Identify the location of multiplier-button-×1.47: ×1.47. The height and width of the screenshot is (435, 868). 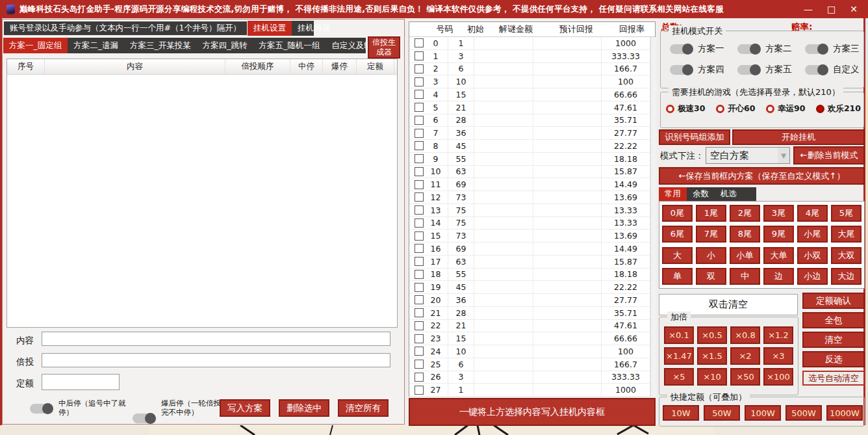
(679, 356).